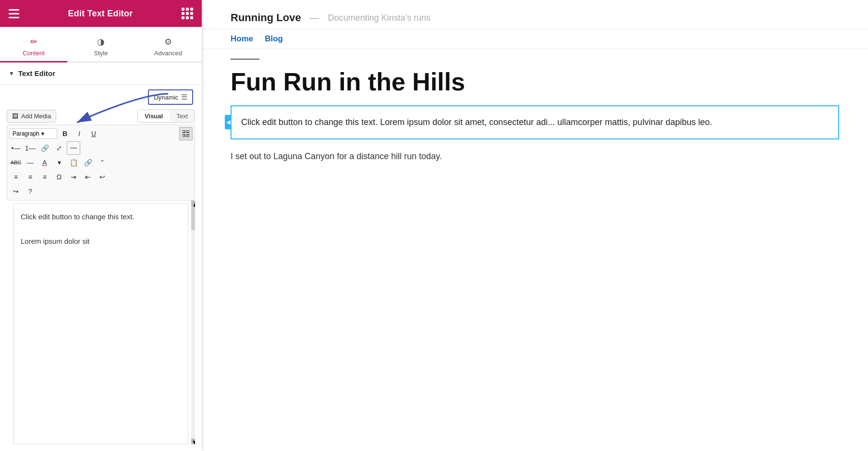  What do you see at coordinates (73, 148) in the screenshot?
I see `page-break-button` at bounding box center [73, 148].